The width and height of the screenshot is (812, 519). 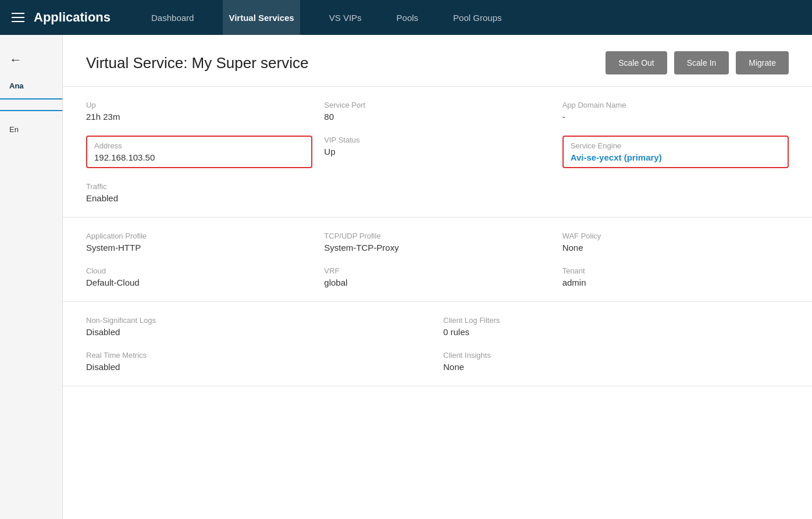 I want to click on info-service-port: Service Port 80, so click(x=437, y=111).